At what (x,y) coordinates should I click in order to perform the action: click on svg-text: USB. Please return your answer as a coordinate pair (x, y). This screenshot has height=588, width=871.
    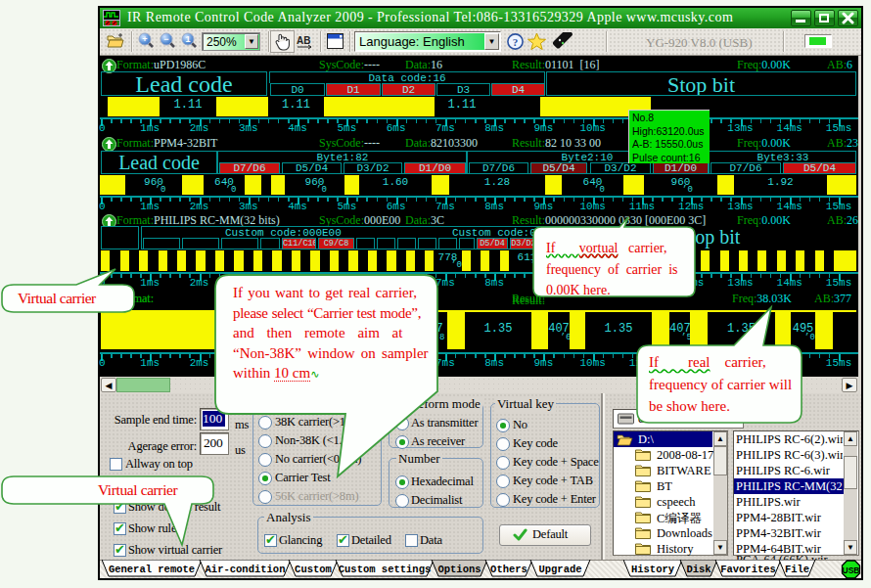
    Looking at the image, I should click on (851, 570).